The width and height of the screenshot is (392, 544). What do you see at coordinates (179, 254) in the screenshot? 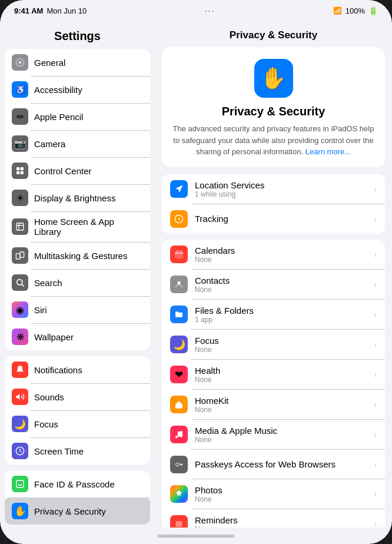
I see `calendars-icon` at bounding box center [179, 254].